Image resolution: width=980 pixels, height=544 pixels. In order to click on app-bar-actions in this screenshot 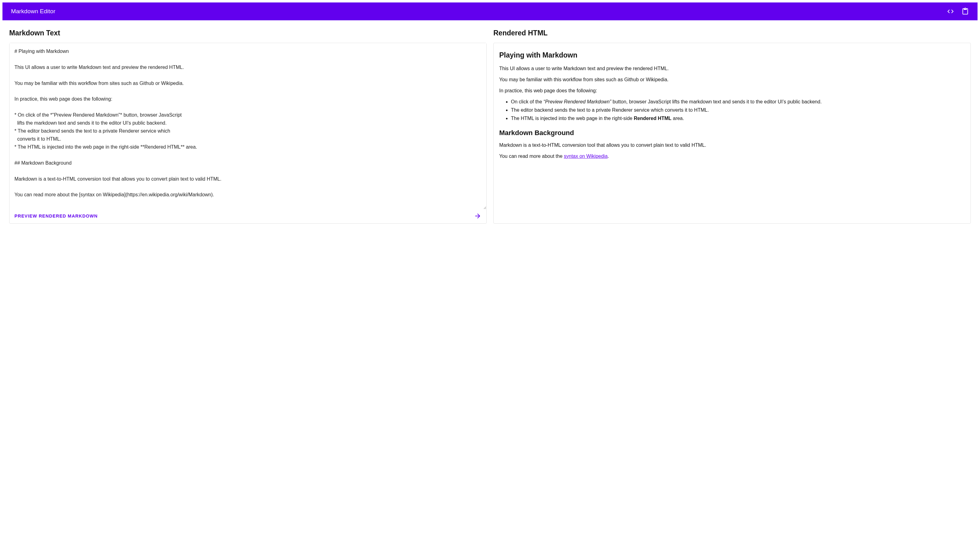, I will do `click(958, 11)`.